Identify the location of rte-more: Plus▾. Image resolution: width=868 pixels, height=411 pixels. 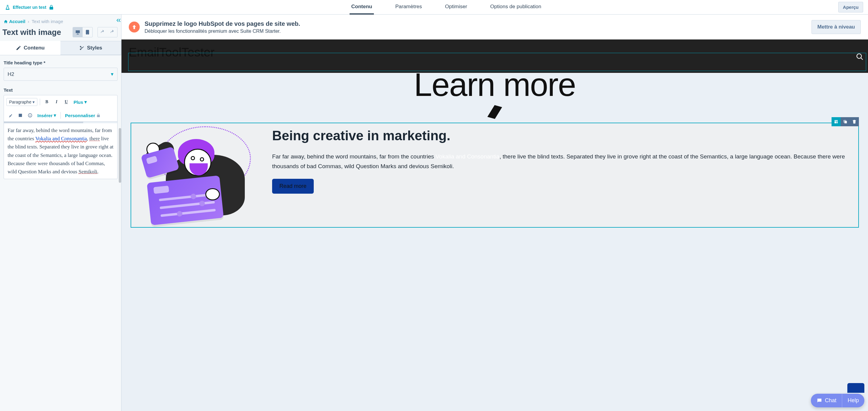
(80, 102).